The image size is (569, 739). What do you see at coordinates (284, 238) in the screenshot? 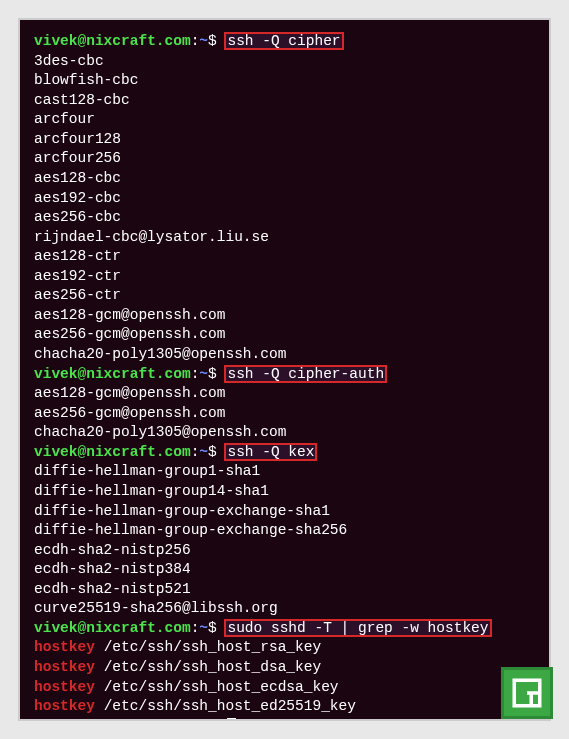
I see `output-line: rijndael-cbc@lysator.liu.se` at bounding box center [284, 238].